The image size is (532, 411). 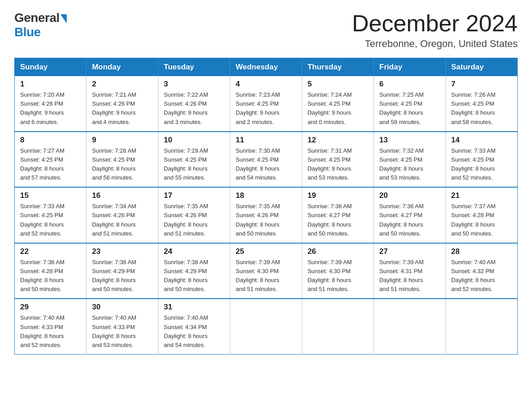 I want to click on weekday-header-row: SundayMondayTuesdayWednesdayThursdayFrid…, so click(x=266, y=67).